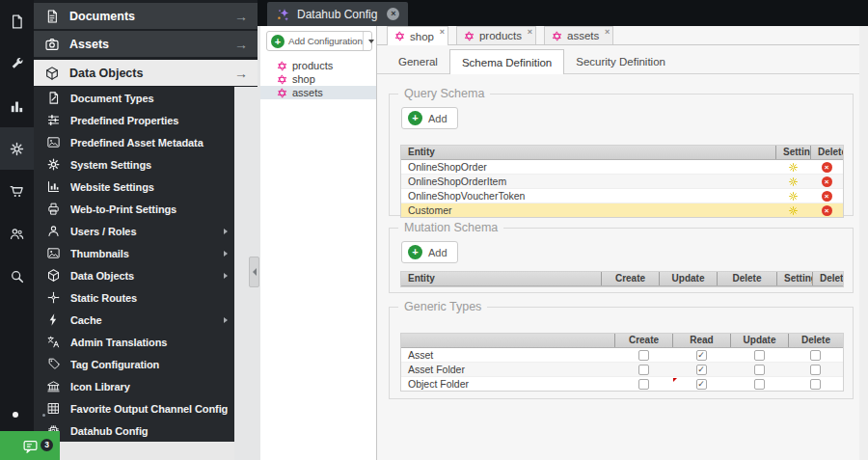 The height and width of the screenshot is (460, 868). Describe the element at coordinates (622, 355) in the screenshot. I see `generic-row-asset: Asset✓` at that location.